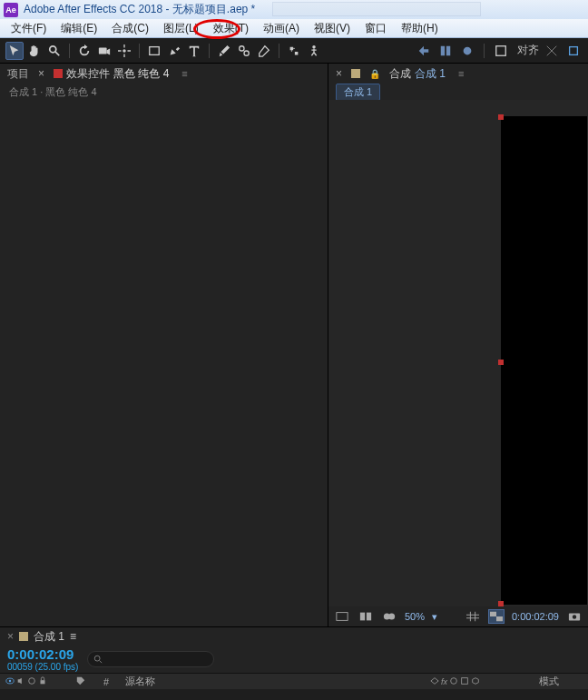 The image size is (588, 700). I want to click on zoom-dropdown-icon: ▾, so click(435, 617).